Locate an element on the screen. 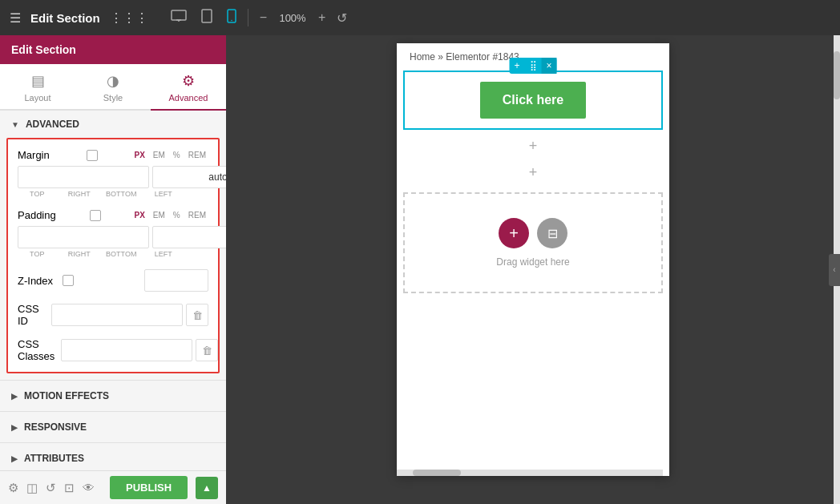 The image size is (840, 504). widget-action-buttons: + ⊟ is located at coordinates (533, 233).